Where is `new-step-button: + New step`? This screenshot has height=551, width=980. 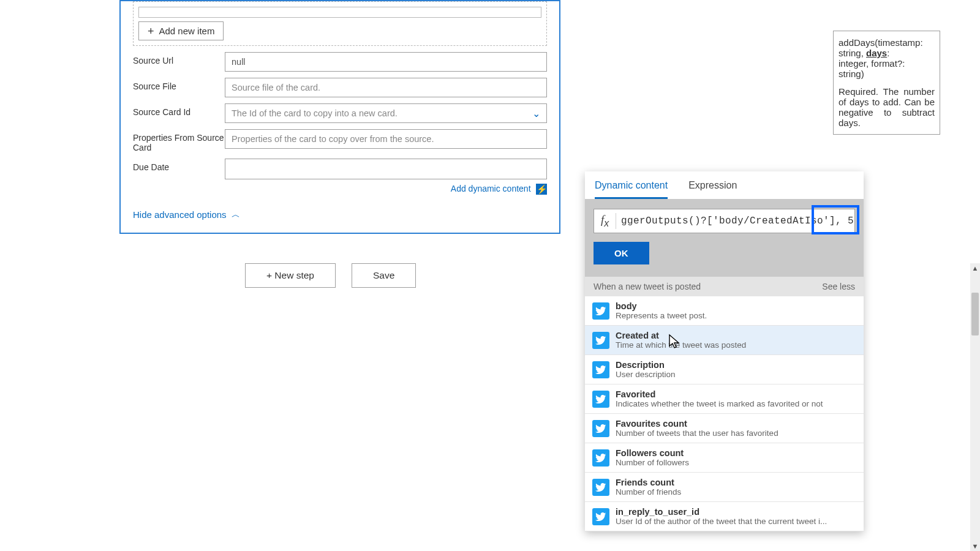 new-step-button: + New step is located at coordinates (290, 276).